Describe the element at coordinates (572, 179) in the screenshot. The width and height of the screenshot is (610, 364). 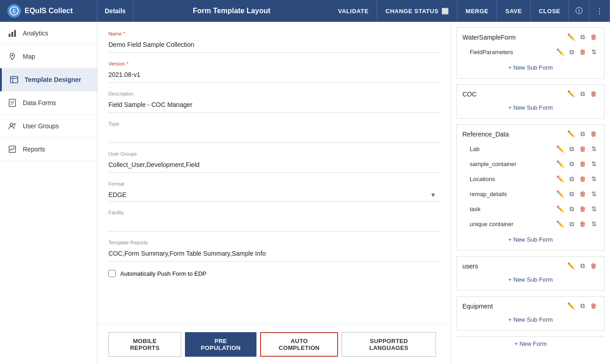
I see `copy-locations-icon: ⧉` at that location.